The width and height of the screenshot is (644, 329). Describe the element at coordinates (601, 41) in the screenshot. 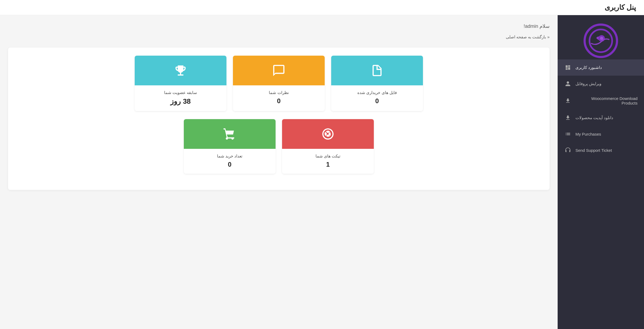

I see `sidebar-logo` at that location.